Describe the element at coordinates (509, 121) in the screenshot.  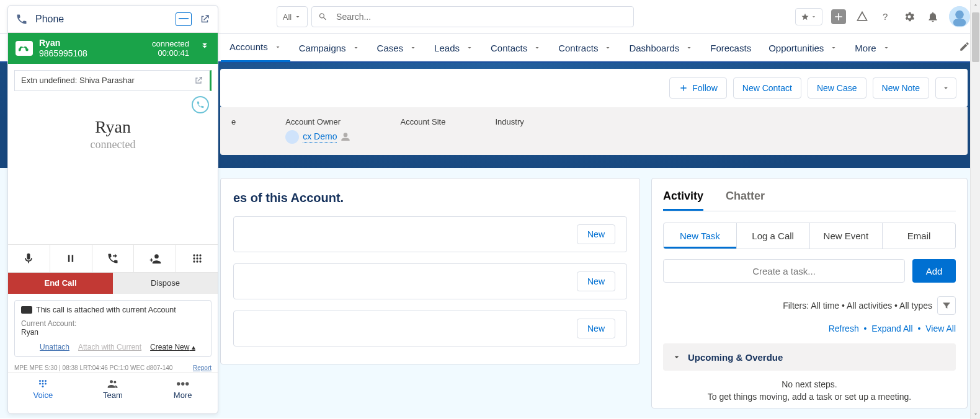
I see `field-industry-label: Industry` at that location.